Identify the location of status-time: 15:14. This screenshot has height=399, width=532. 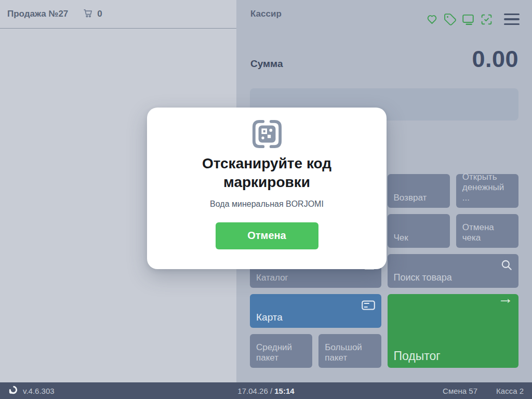
(284, 391).